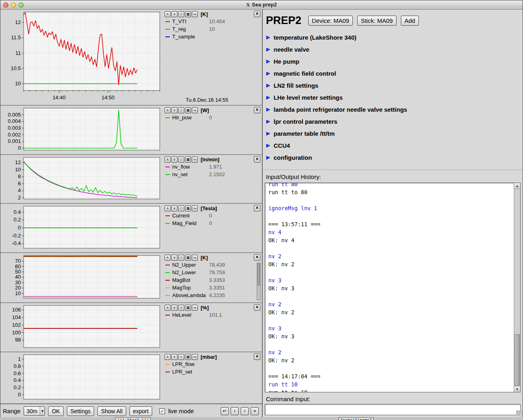 The width and height of the screenshot is (523, 420). Describe the element at coordinates (211, 179) in the screenshot. I see `chart-legend-needle-valve-flow: ∧∨◇▦log[ln/min]×nv_flow1.971nv_set2.1502` at that location.